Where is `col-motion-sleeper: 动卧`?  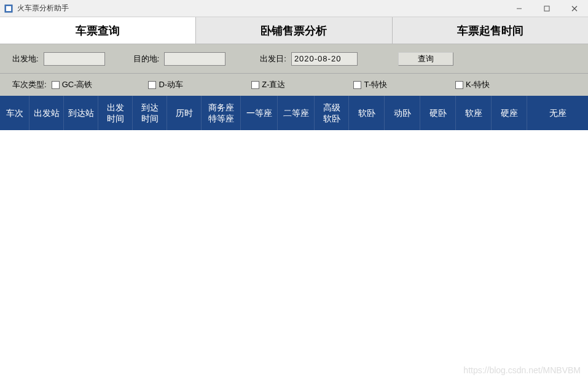 col-motion-sleeper: 动卧 is located at coordinates (402, 113).